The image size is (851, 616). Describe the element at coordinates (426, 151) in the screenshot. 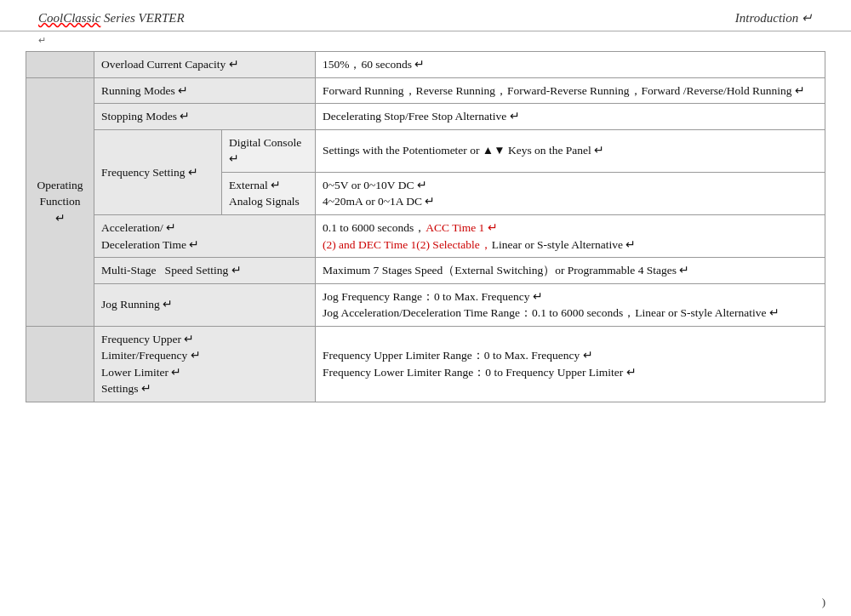

I see `table-row: Frequency Setting ↵ Digital Console ↵ Se…` at that location.